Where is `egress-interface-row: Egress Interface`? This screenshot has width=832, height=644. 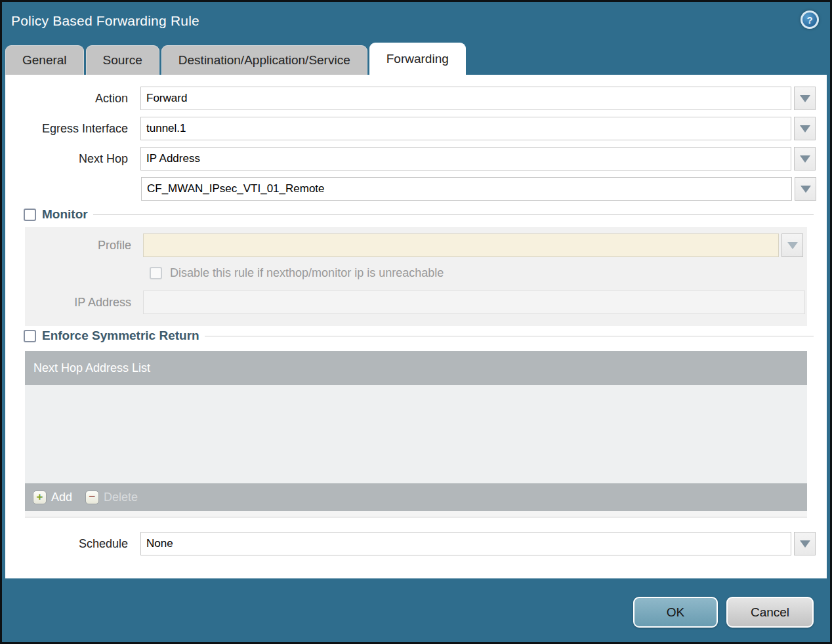
egress-interface-row: Egress Interface is located at coordinates (416, 129).